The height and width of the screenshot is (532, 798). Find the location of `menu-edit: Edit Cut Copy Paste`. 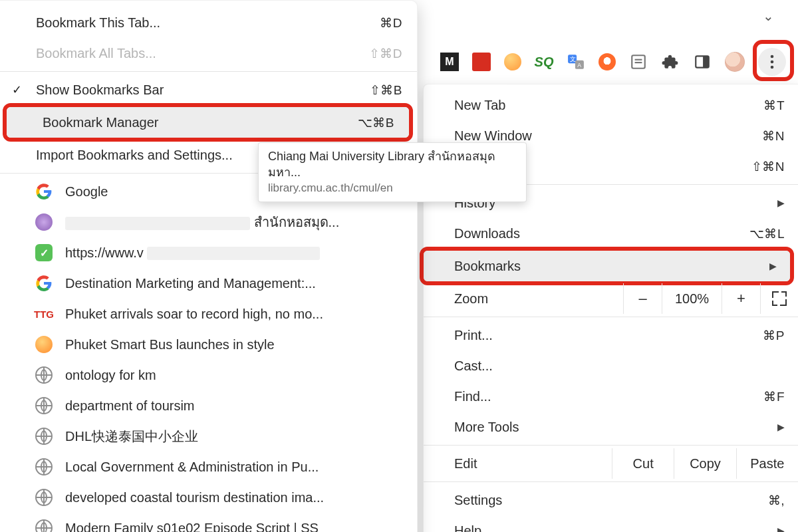

menu-edit: Edit Cut Copy Paste is located at coordinates (610, 464).